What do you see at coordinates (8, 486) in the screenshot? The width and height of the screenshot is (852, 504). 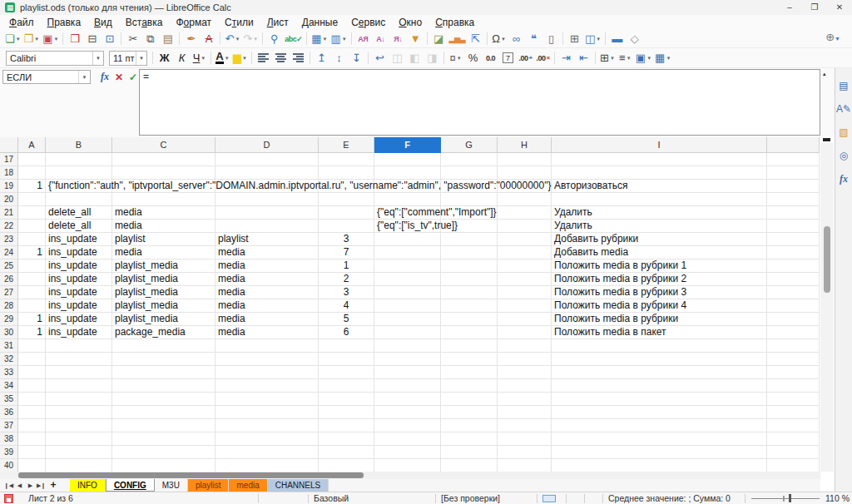 I see `first-sheet-button: ❙◀` at bounding box center [8, 486].